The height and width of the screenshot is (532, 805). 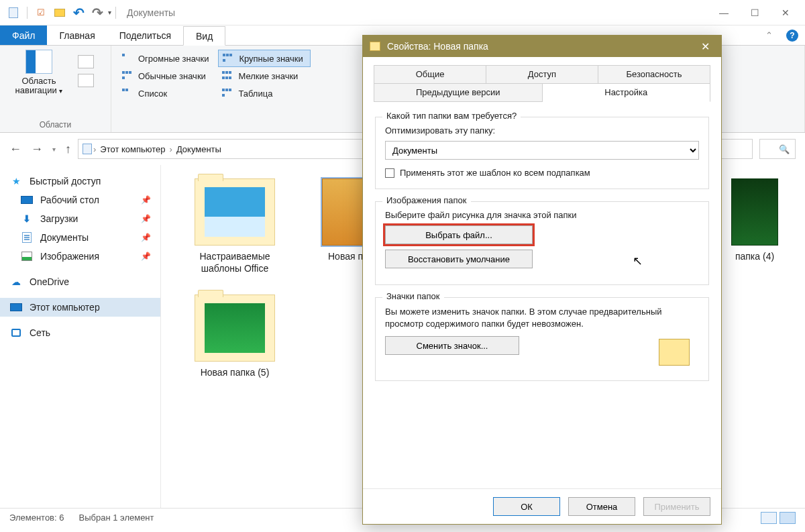 I want to click on crumb-documents: Документы, so click(x=199, y=149).